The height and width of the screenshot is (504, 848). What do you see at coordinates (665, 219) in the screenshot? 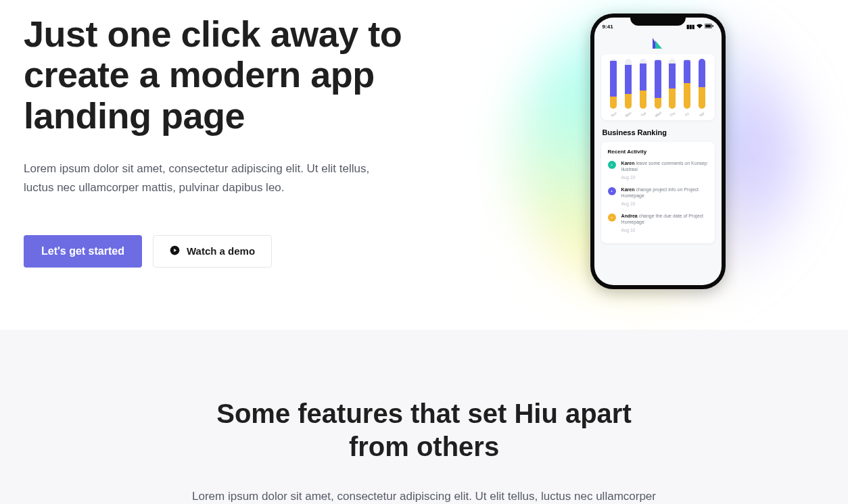
I see `activity-text: Andrea change the due date of Project Ho…` at bounding box center [665, 219].